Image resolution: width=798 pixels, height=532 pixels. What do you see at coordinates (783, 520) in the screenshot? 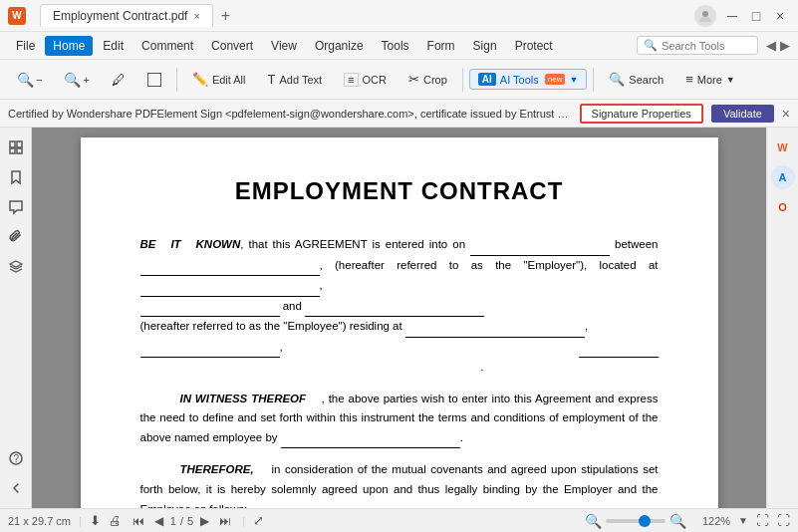
I see `fullscreen-icon: ⛶` at bounding box center [783, 520].